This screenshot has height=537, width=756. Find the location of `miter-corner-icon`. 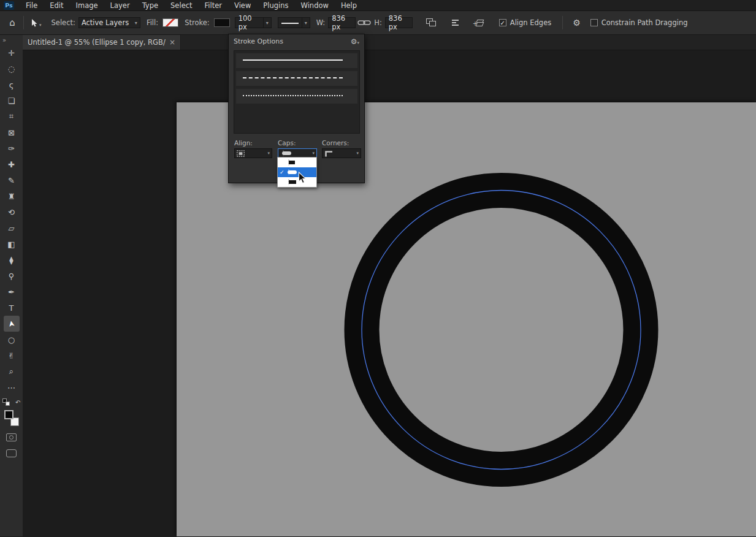

miter-corner-icon is located at coordinates (329, 153).